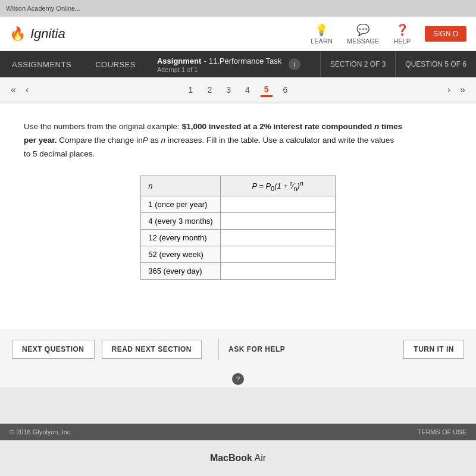 The width and height of the screenshot is (476, 476). I want to click on chat-icon: 💬, so click(363, 30).